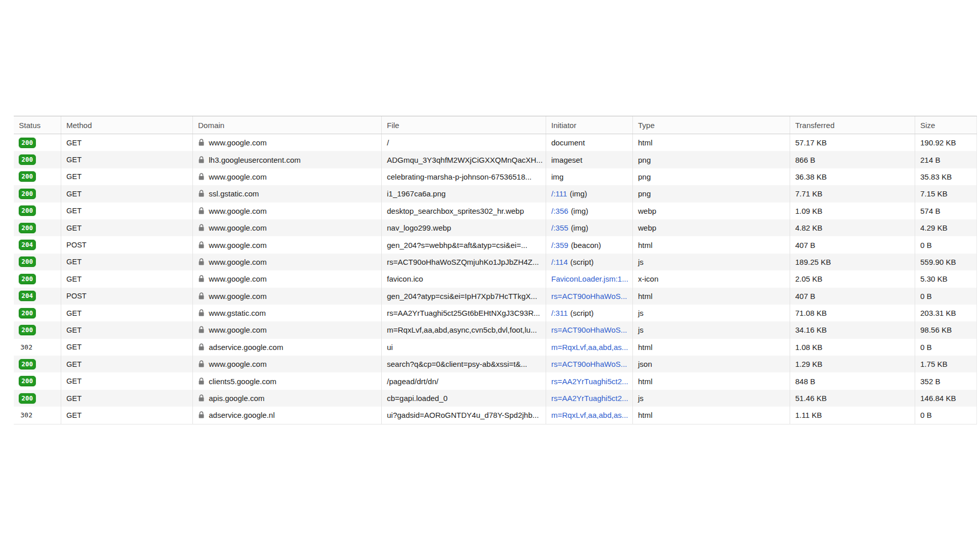 This screenshot has width=980, height=551. What do you see at coordinates (852, 262) in the screenshot?
I see `transferred-cell: 189.25 KB` at bounding box center [852, 262].